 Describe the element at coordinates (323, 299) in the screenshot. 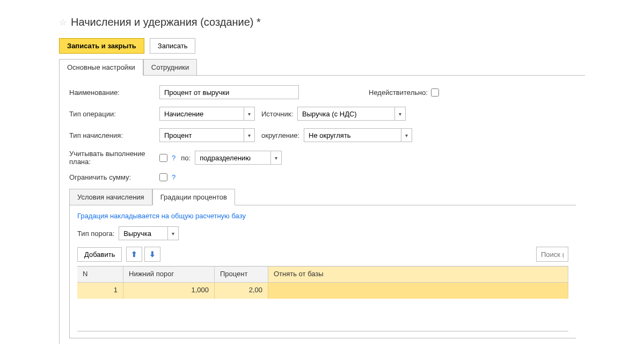

I see `gradation-grid: N Нижний порог Процент Отнять от базы 1 …` at that location.